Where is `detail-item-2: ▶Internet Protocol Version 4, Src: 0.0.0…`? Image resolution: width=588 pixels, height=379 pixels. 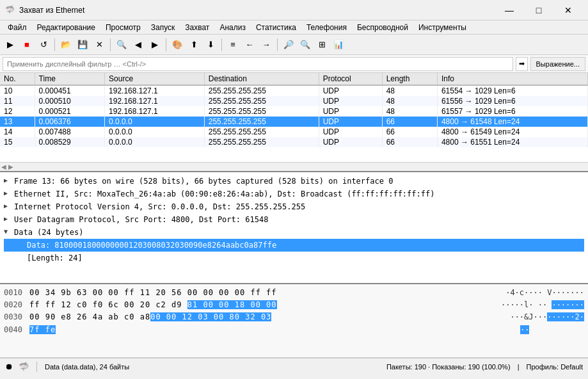
detail-item-2: ▶Internet Protocol Version 4, Src: 0.0.0… is located at coordinates (294, 207).